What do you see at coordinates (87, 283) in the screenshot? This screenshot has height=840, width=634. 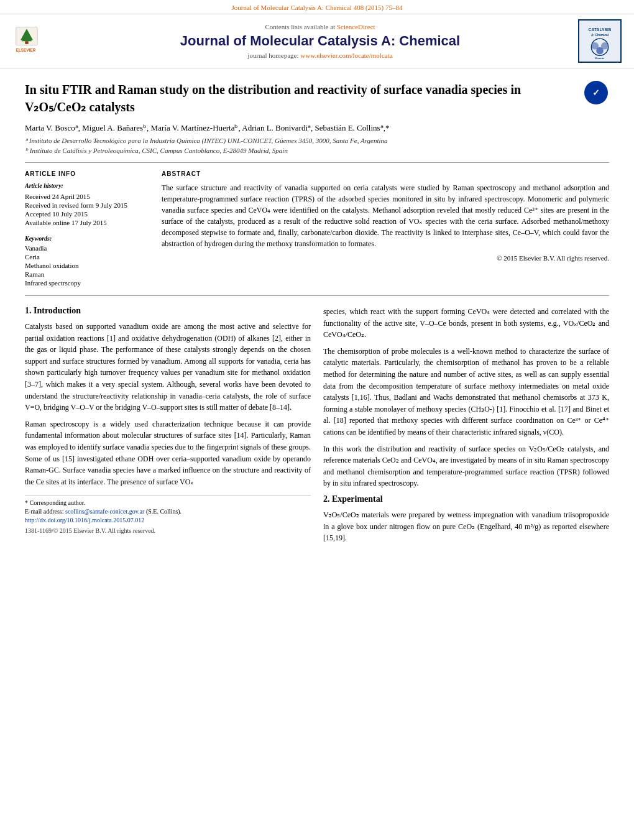 I see `keyword-5: Infrared spectrscopy` at bounding box center [87, 283].